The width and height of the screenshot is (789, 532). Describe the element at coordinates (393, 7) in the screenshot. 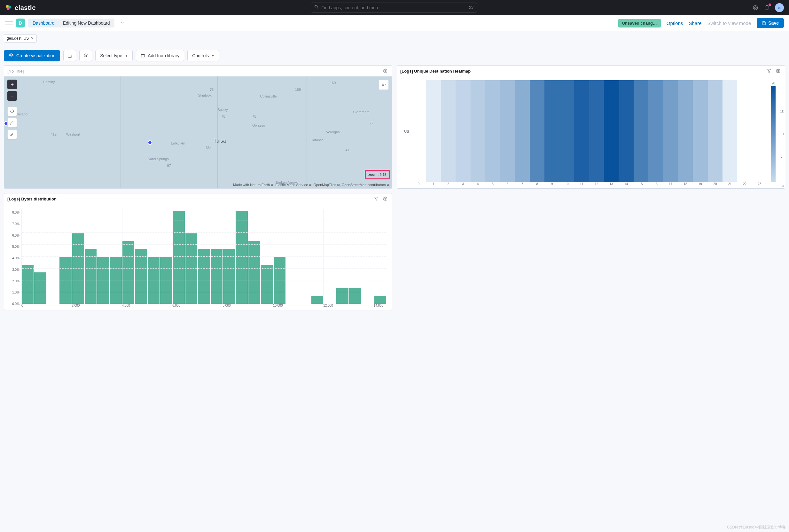

I see `global-search-input` at that location.